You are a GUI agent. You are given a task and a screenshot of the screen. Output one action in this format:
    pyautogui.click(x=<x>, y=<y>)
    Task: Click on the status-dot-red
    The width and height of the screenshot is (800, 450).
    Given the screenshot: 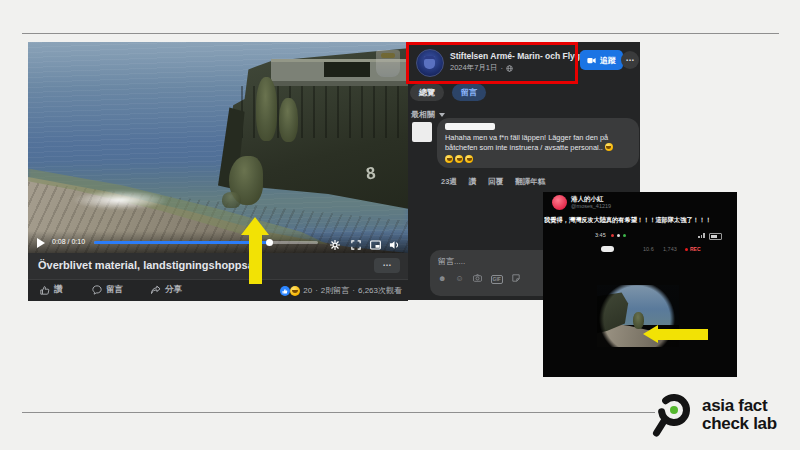 What is the action you would take?
    pyautogui.click(x=612, y=236)
    